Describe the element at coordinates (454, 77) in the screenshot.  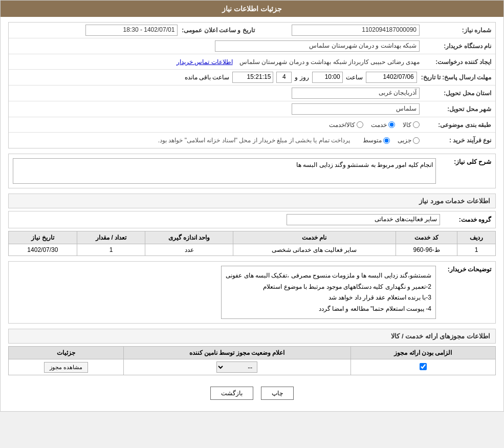
I see `deadline-label: مهلت ارسال پاسخ: تا تاریخ:` at that location.